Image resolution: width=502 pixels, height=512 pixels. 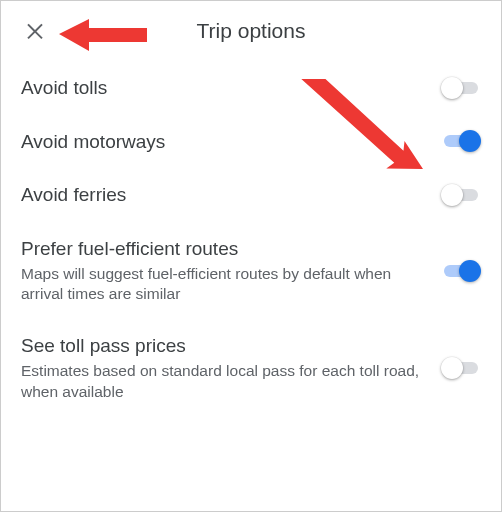 I want to click on option-title: Prefer fuel-efficient routes, so click(x=221, y=249).